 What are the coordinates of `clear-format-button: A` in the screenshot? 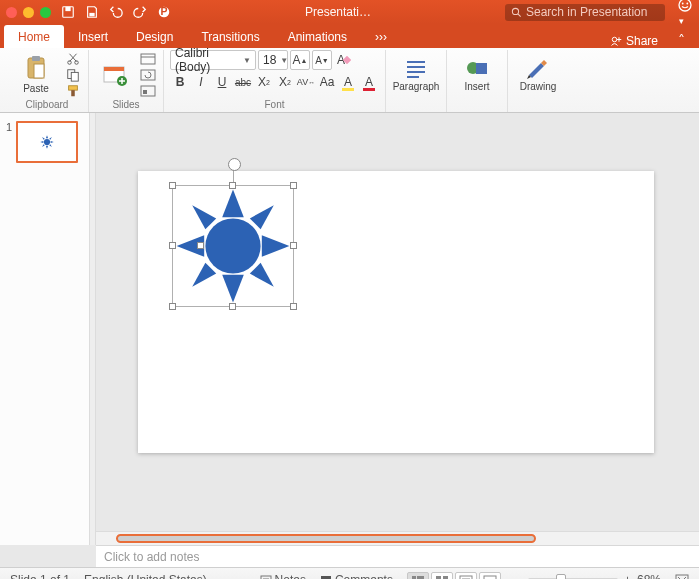 It's located at (344, 60).